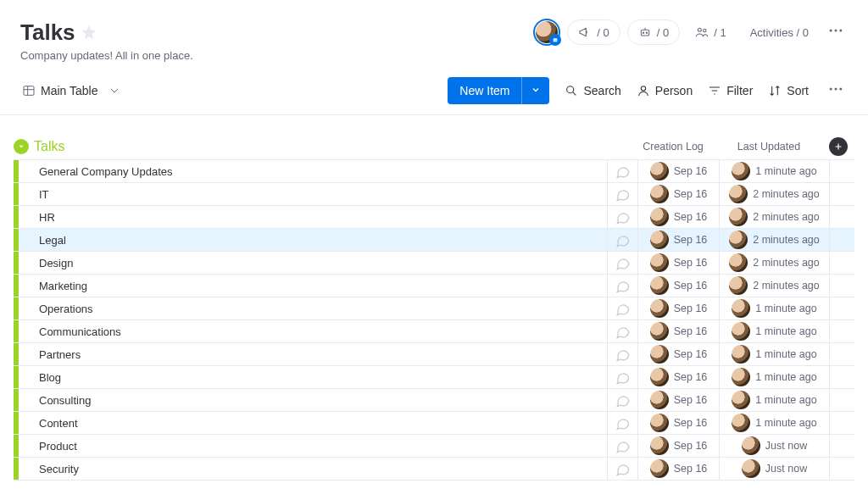 The width and height of the screenshot is (868, 500). Describe the element at coordinates (593, 91) in the screenshot. I see `search-button: Search` at that location.